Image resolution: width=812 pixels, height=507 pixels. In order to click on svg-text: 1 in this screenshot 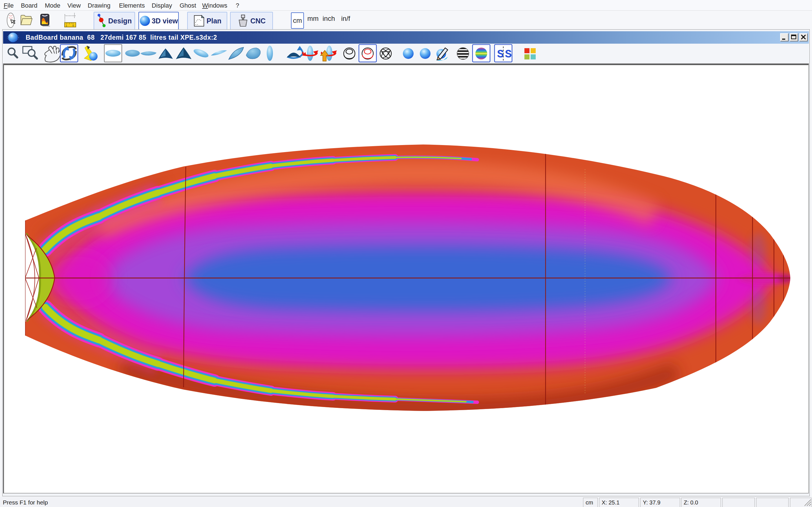, I will do `click(66, 25)`.